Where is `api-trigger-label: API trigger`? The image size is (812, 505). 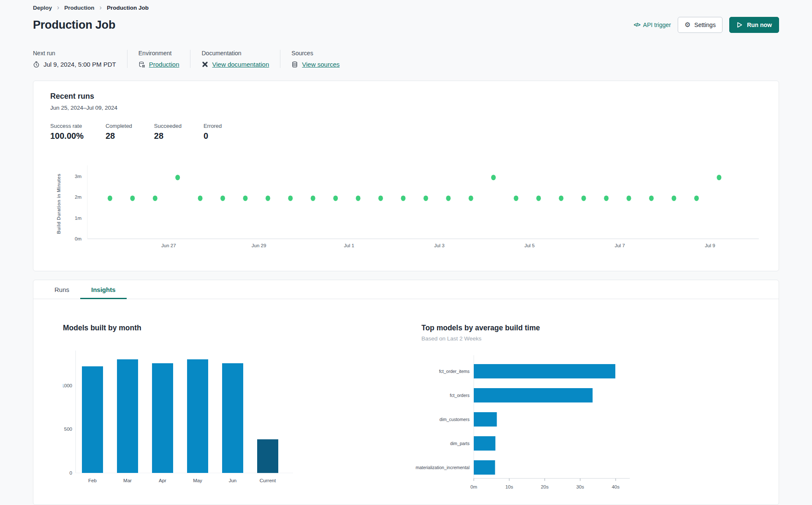 api-trigger-label: API trigger is located at coordinates (657, 25).